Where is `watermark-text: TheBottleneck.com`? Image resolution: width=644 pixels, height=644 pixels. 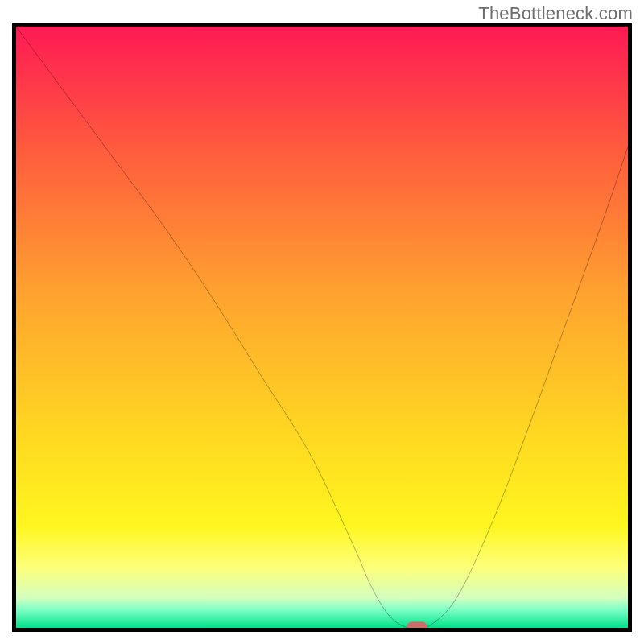
watermark-text: TheBottleneck.com is located at coordinates (555, 14).